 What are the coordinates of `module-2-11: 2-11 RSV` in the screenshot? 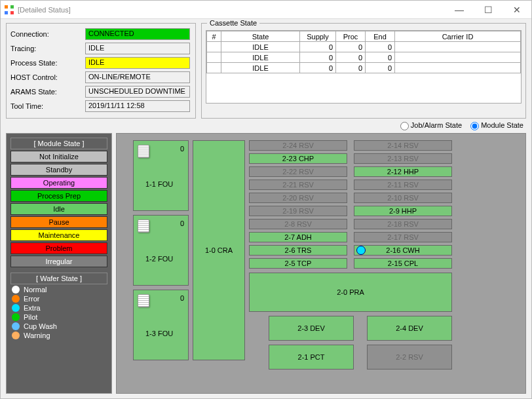 It's located at (403, 185).